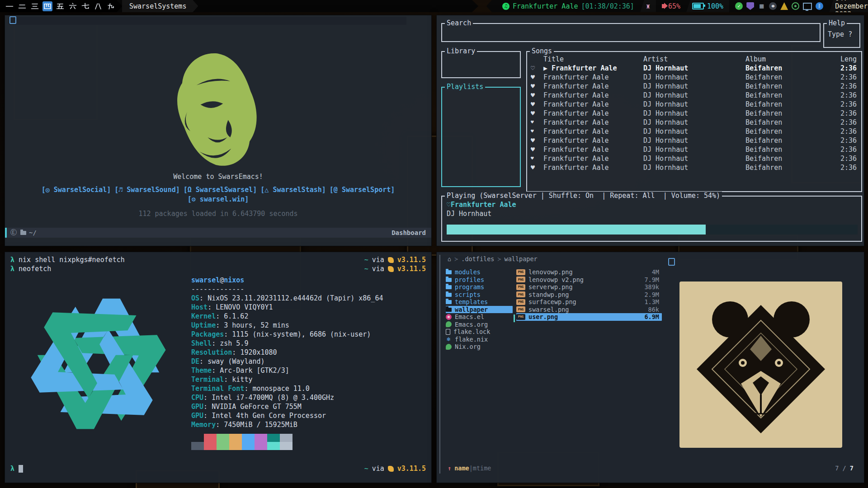 The height and width of the screenshot is (488, 868). Describe the element at coordinates (631, 33) in the screenshot. I see `search-input` at that location.